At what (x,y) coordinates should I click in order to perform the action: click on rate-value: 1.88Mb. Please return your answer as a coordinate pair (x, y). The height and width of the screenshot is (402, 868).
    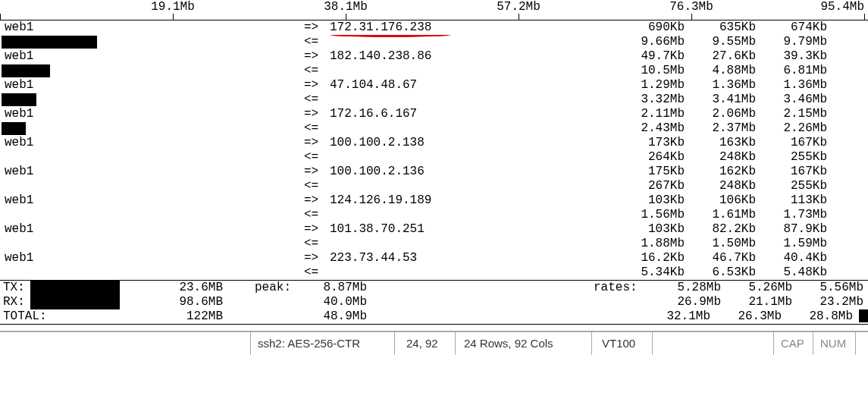
    Looking at the image, I should click on (653, 244).